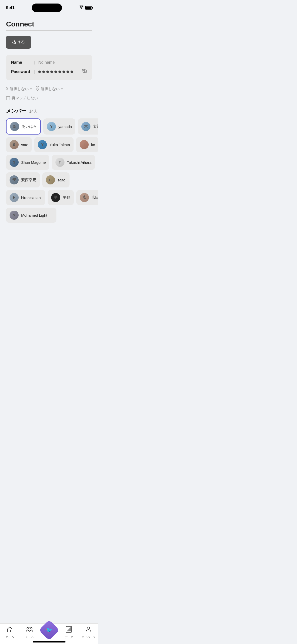  I want to click on name-label: Name, so click(21, 62).